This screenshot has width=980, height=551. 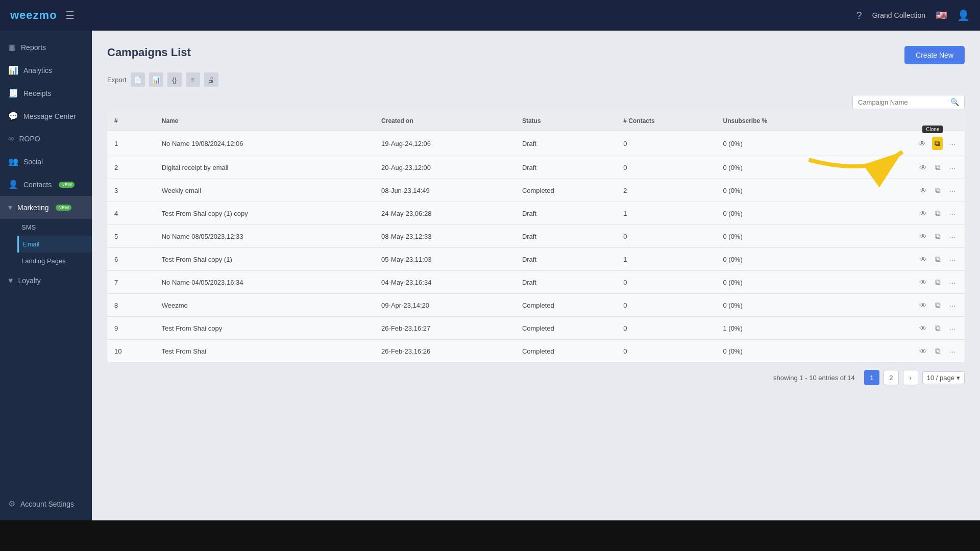 I want to click on col-contacts: # Contacts, so click(x=666, y=121).